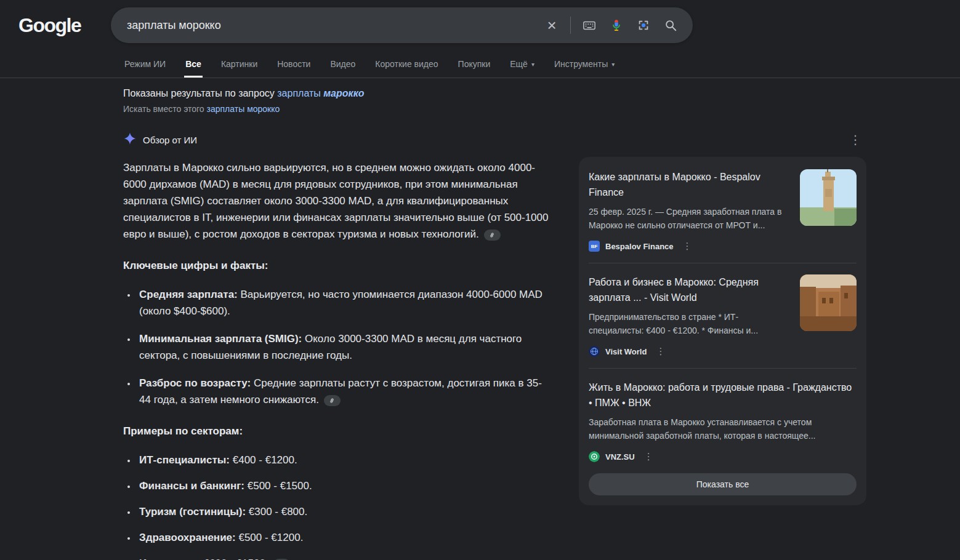  What do you see at coordinates (334, 26) in the screenshot?
I see `search-input` at bounding box center [334, 26].